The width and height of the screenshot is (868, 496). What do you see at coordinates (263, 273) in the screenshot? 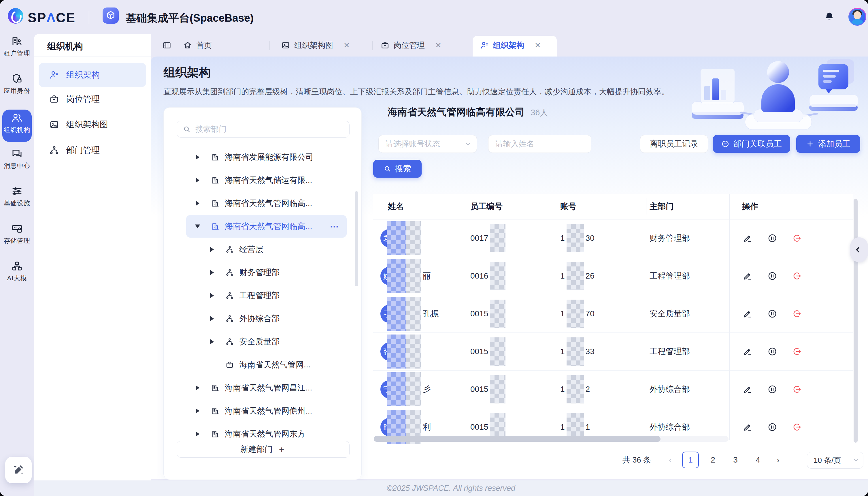
I see `tree-item: 财务管理部` at bounding box center [263, 273].